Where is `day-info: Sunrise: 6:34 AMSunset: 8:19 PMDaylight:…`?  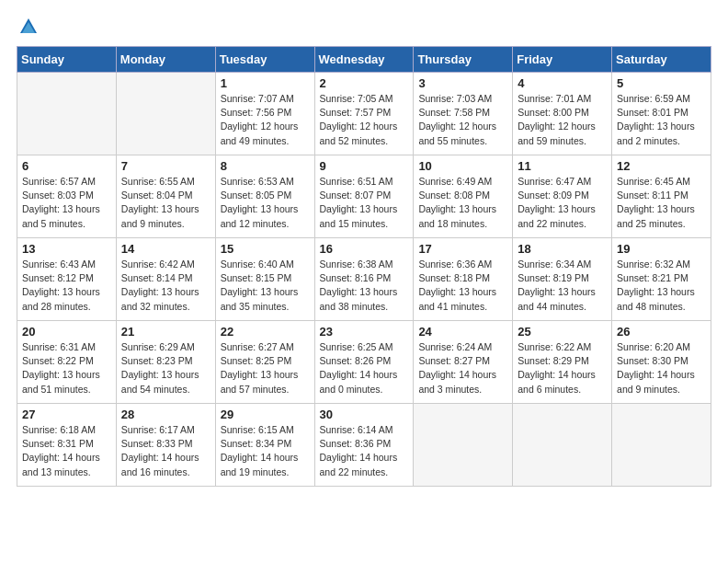
day-info: Sunrise: 6:34 AMSunset: 8:19 PMDaylight:… is located at coordinates (563, 285).